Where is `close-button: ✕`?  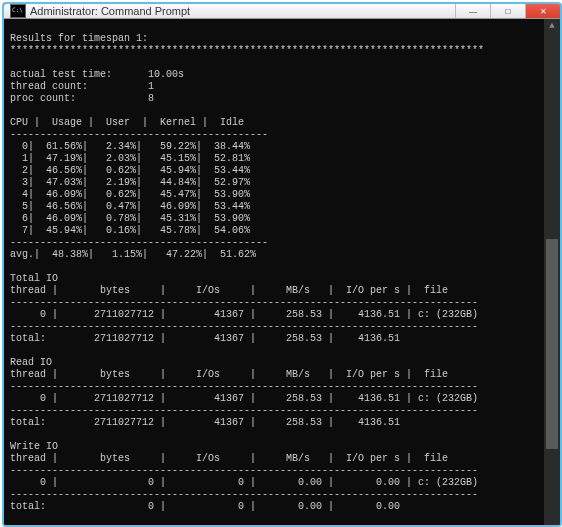
close-button: ✕ is located at coordinates (542, 11).